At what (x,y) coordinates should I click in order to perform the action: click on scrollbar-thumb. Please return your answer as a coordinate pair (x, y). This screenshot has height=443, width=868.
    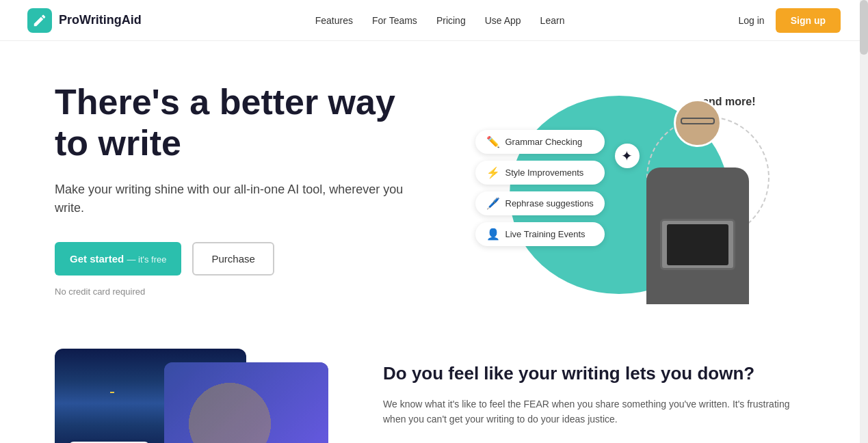
    Looking at the image, I should click on (864, 27).